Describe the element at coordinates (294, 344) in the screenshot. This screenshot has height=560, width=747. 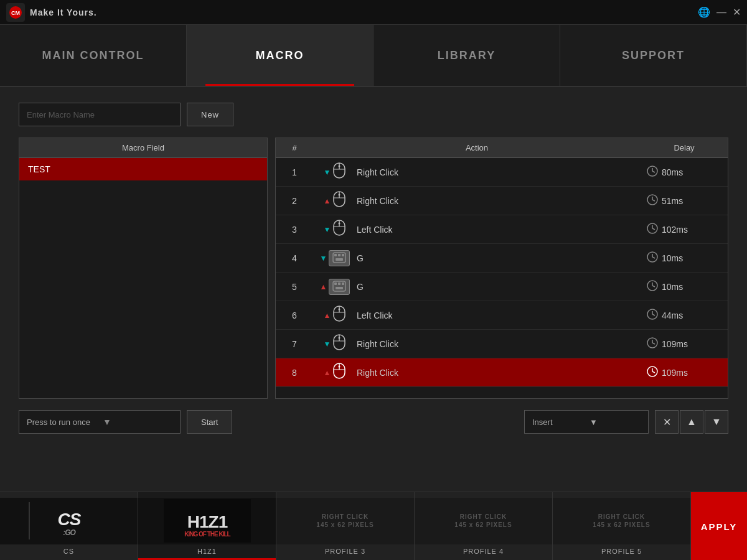
I see `action-number: 7` at that location.